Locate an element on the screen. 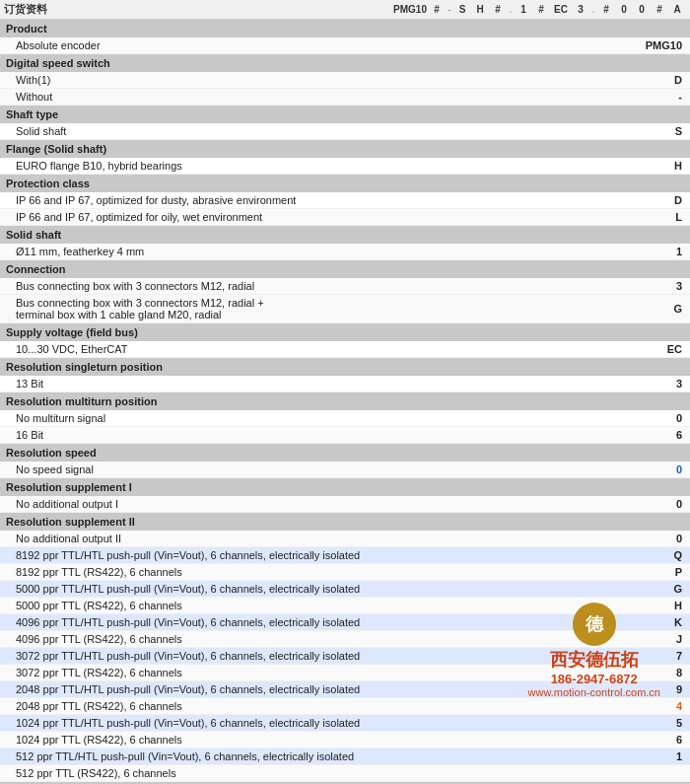 The height and width of the screenshot is (784, 690). section-header-resolution_speed: Resolution speed is located at coordinates (345, 454).